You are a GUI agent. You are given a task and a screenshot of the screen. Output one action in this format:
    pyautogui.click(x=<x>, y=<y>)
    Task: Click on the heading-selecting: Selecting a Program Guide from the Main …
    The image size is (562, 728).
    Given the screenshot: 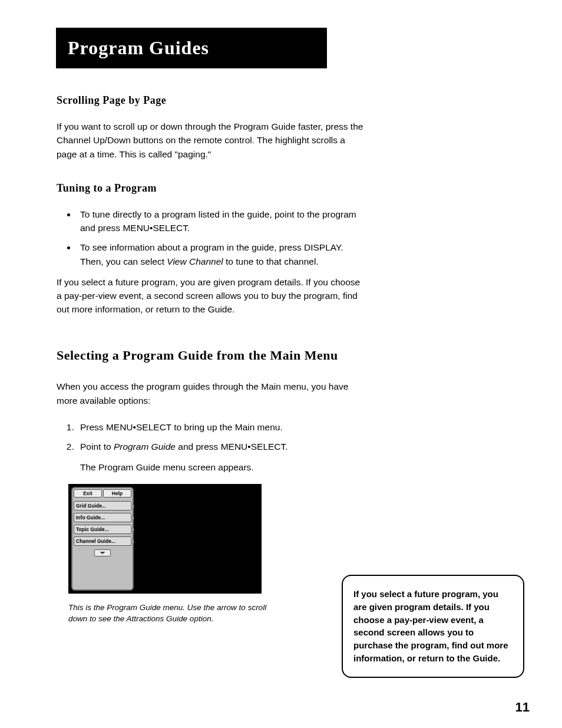 What is the action you would take?
    pyautogui.click(x=210, y=355)
    